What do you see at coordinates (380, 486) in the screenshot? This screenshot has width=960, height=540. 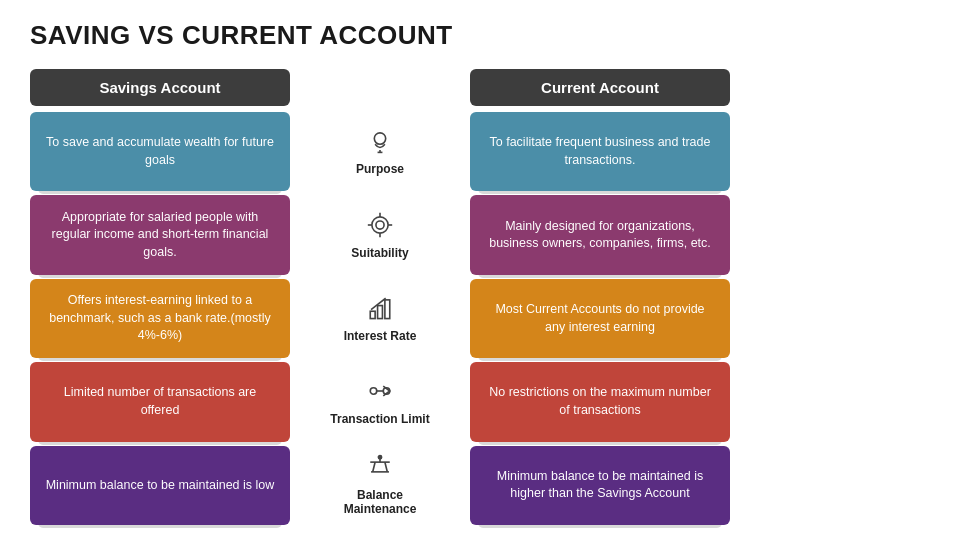 I see `center-item-4: BalanceMaintenance` at bounding box center [380, 486].